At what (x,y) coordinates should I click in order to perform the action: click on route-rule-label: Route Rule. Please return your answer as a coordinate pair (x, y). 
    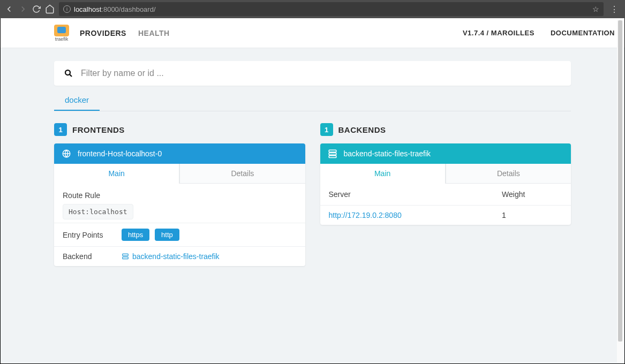
    Looking at the image, I should click on (180, 195).